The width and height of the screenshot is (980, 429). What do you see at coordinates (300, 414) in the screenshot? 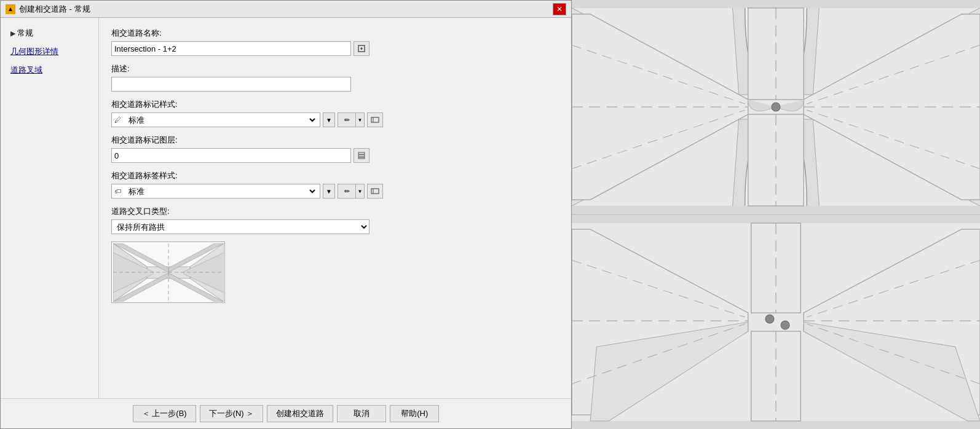
I see `create-button: 创建相交道路` at bounding box center [300, 414].